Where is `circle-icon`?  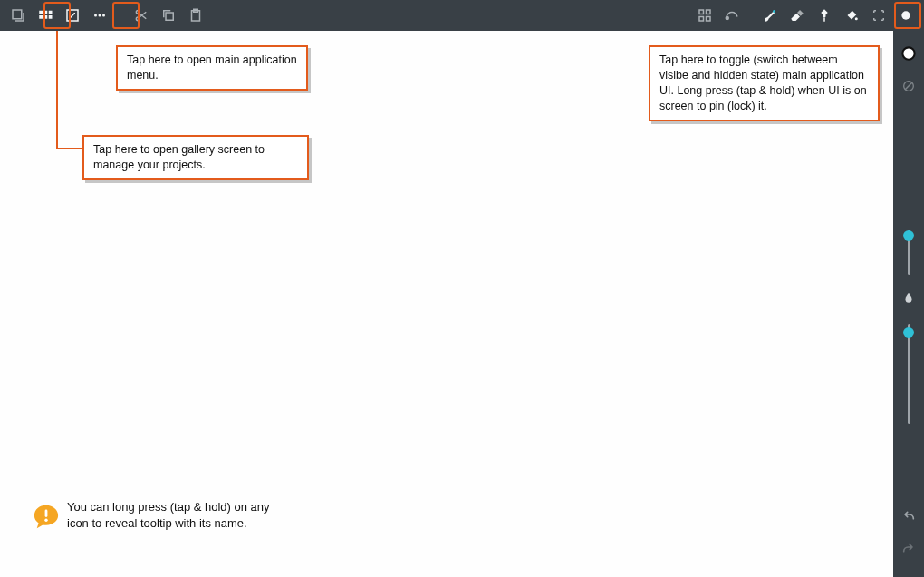
circle-icon is located at coordinates (906, 15).